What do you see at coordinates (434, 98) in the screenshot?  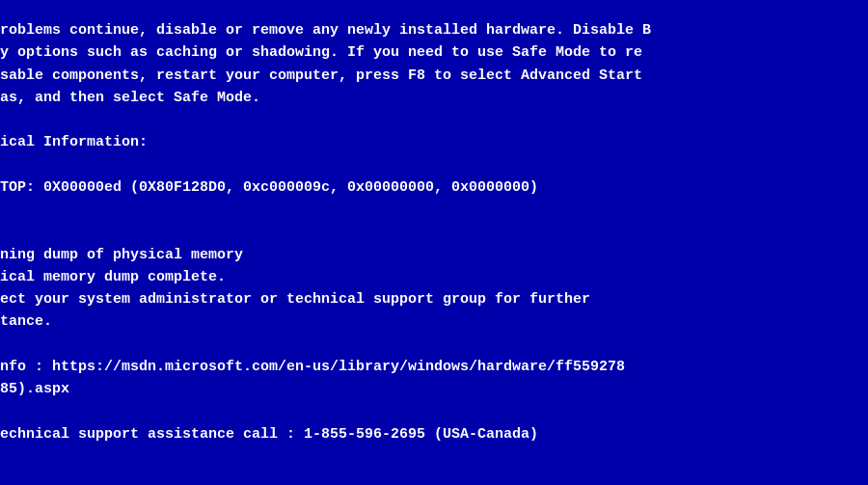 I see `bsod-line: as, and then select Safe Mode.` at bounding box center [434, 98].